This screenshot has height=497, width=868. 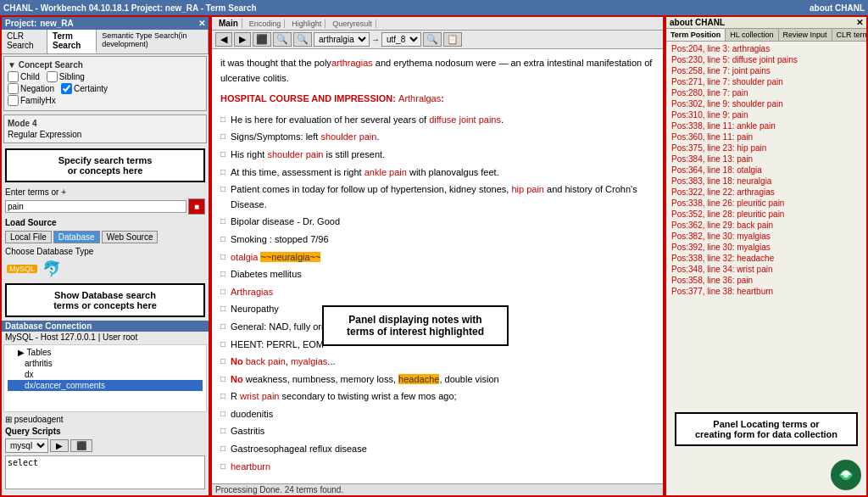 What do you see at coordinates (437, 450) in the screenshot?
I see `doc-line-21: □ Gastroesophageal reflux disease` at bounding box center [437, 450].